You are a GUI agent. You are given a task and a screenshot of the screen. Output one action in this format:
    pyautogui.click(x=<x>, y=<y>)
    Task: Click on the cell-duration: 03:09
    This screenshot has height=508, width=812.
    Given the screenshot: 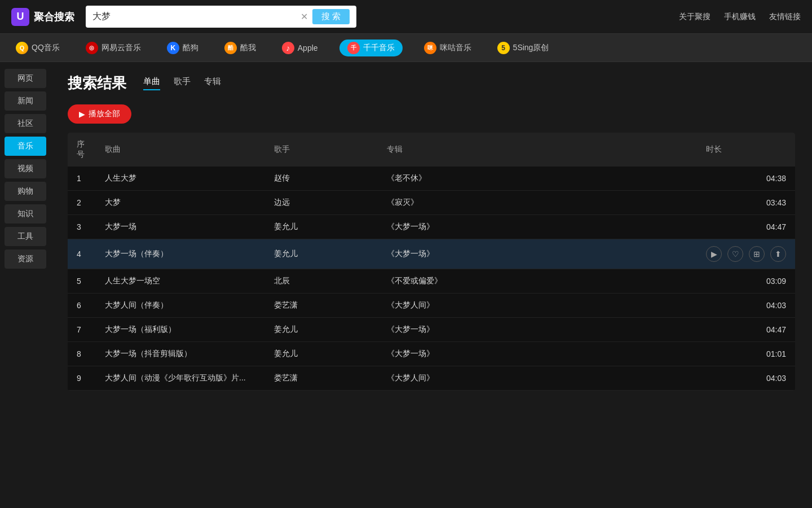 What is the action you would take?
    pyautogui.click(x=746, y=281)
    